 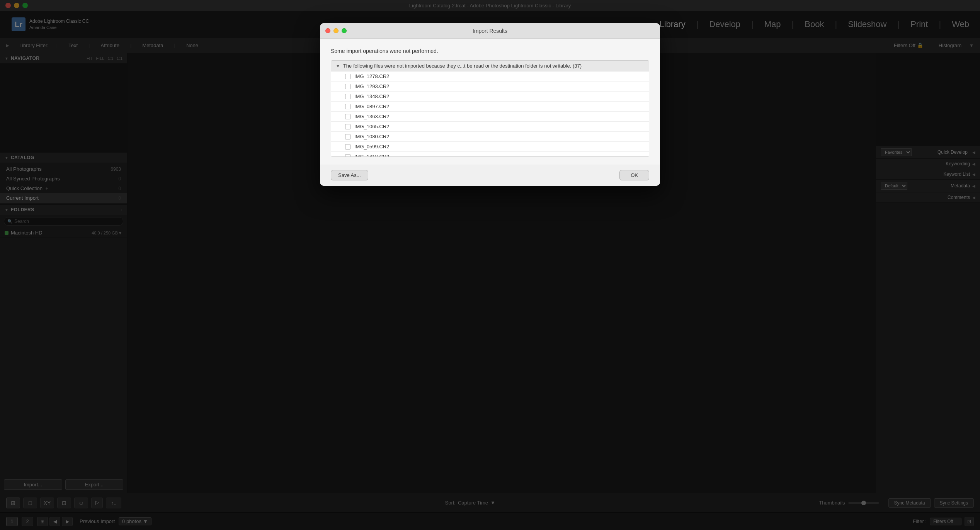 What do you see at coordinates (344, 31) in the screenshot?
I see `dialog-maximize-button` at bounding box center [344, 31].